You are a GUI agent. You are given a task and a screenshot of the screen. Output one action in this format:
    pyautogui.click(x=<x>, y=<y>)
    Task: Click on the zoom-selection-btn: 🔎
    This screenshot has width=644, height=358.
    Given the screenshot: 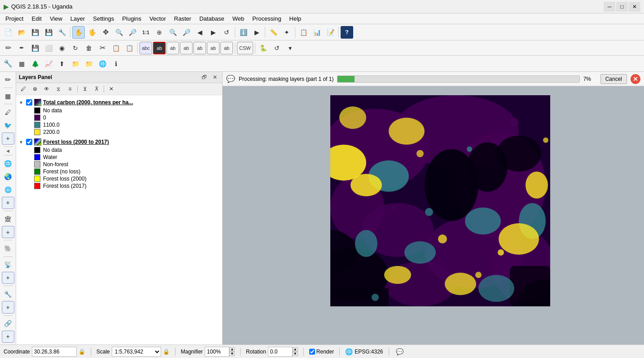 What is the action you would take?
    pyautogui.click(x=186, y=32)
    